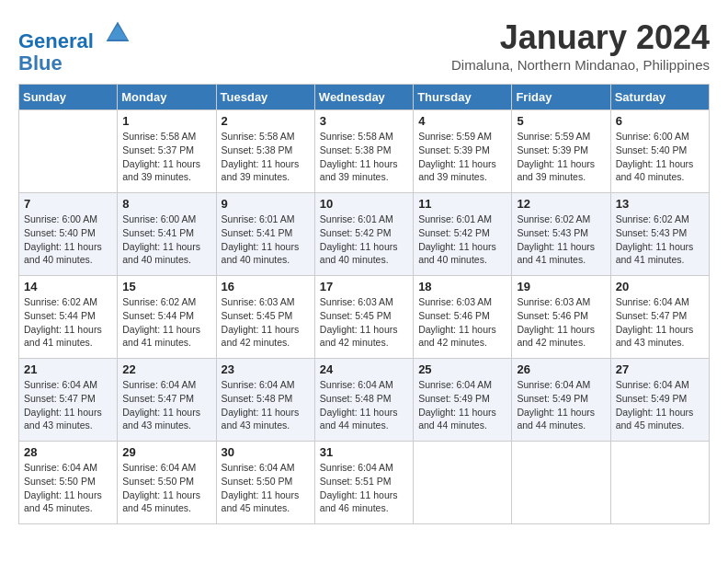  Describe the element at coordinates (68, 287) in the screenshot. I see `day-number: 14` at that location.